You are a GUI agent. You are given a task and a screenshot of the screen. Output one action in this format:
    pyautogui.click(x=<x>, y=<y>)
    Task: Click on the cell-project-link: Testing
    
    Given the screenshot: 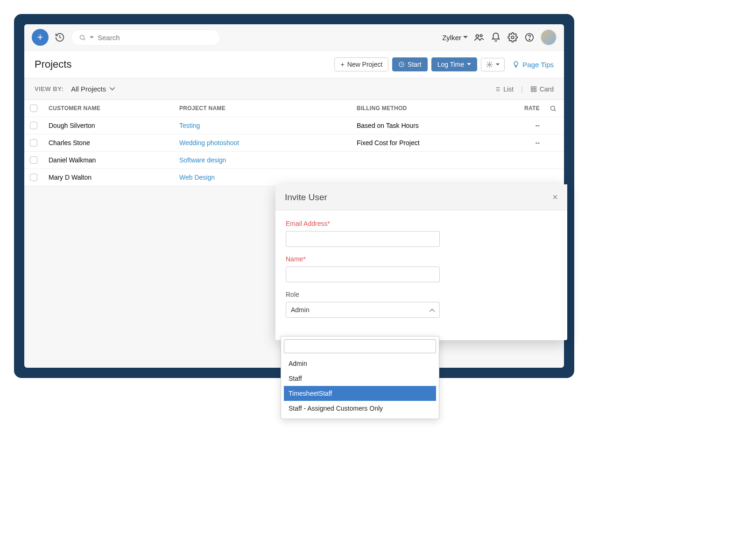 What is the action you would take?
    pyautogui.click(x=268, y=126)
    